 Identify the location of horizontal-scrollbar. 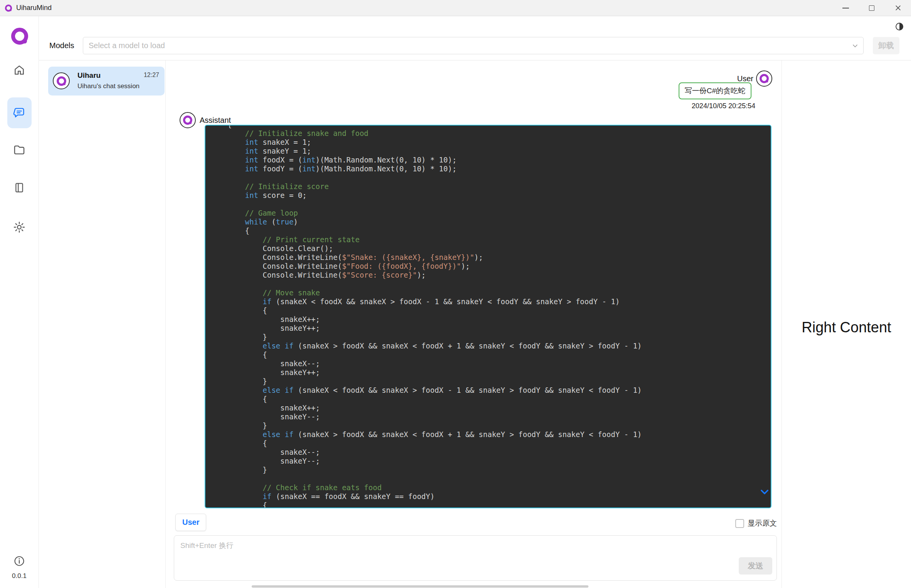
(420, 586).